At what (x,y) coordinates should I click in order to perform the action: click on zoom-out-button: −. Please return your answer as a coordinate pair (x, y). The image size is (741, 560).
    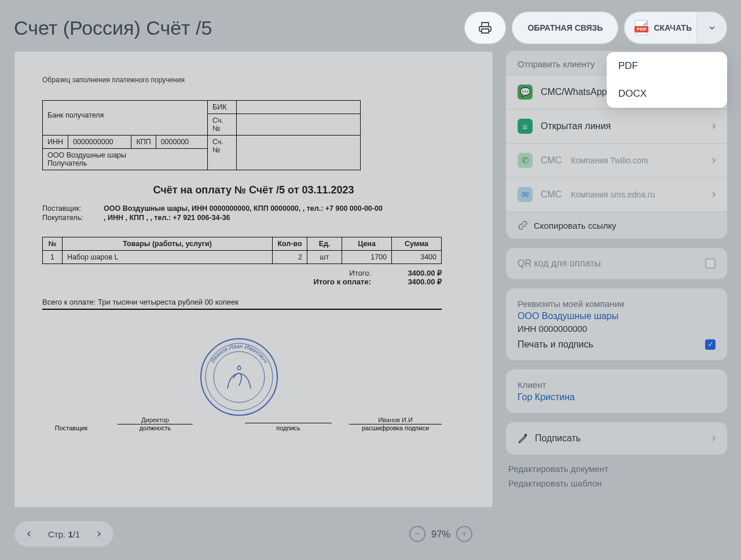
    Looking at the image, I should click on (417, 534).